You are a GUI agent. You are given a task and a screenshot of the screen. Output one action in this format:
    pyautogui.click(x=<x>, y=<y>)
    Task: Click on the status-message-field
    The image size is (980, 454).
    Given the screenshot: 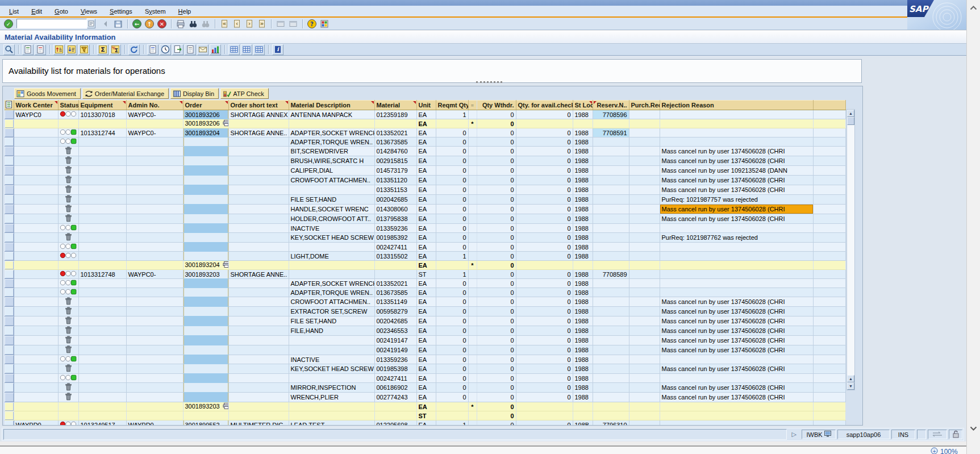 What is the action you would take?
    pyautogui.click(x=395, y=434)
    